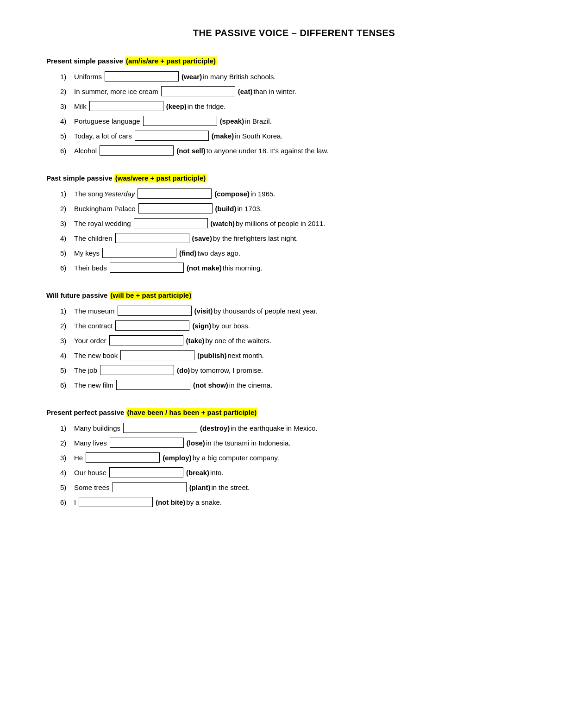  Describe the element at coordinates (239, 341) in the screenshot. I see `sentence-text: by one of the waiters.` at that location.